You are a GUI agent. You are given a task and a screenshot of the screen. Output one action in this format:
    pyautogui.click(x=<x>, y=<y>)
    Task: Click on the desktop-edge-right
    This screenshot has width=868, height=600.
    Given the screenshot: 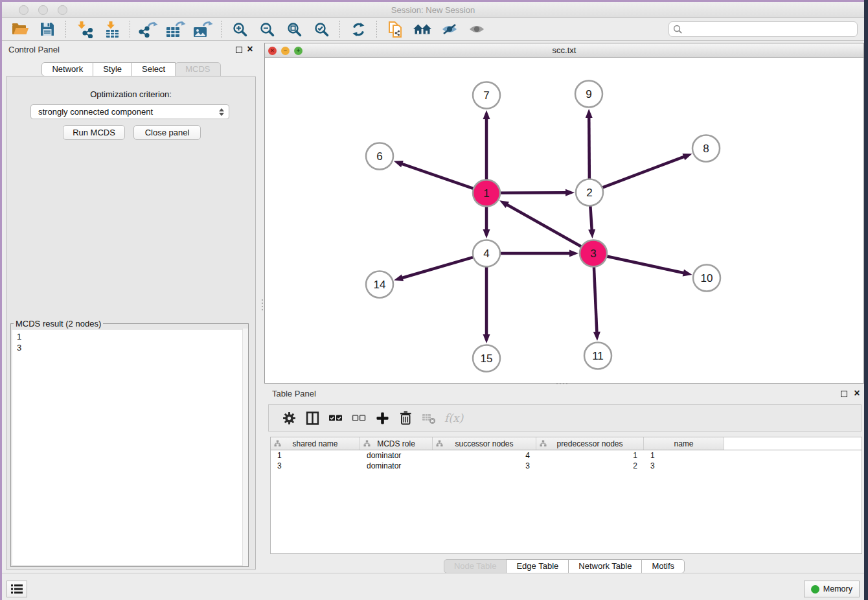 What is the action you would take?
    pyautogui.click(x=866, y=300)
    